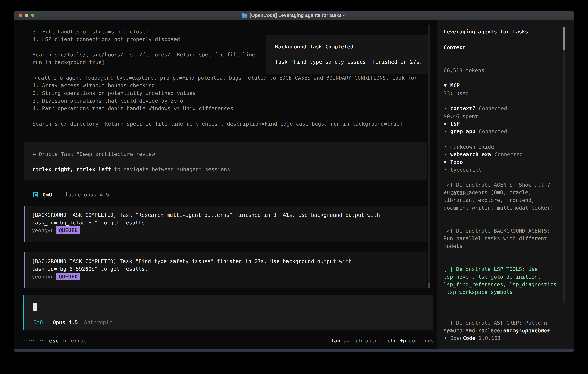  I want to click on tool-call-headline: ⚙call_omo_agent [subagent_type=explore, …, so click(234, 78).